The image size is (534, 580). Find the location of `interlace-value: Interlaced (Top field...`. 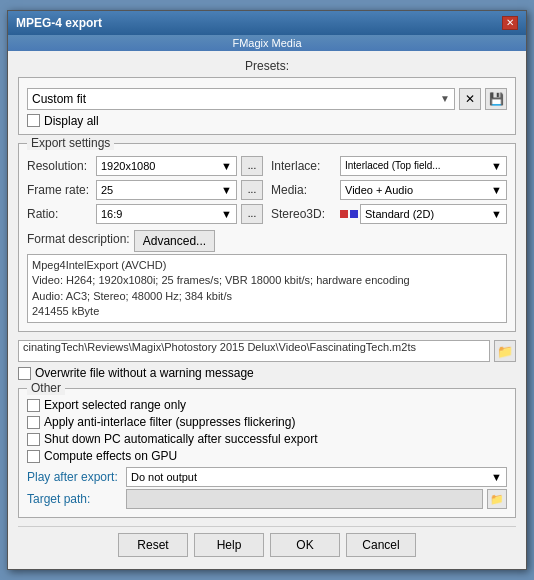

interlace-value: Interlaced (Top field... is located at coordinates (393, 166).